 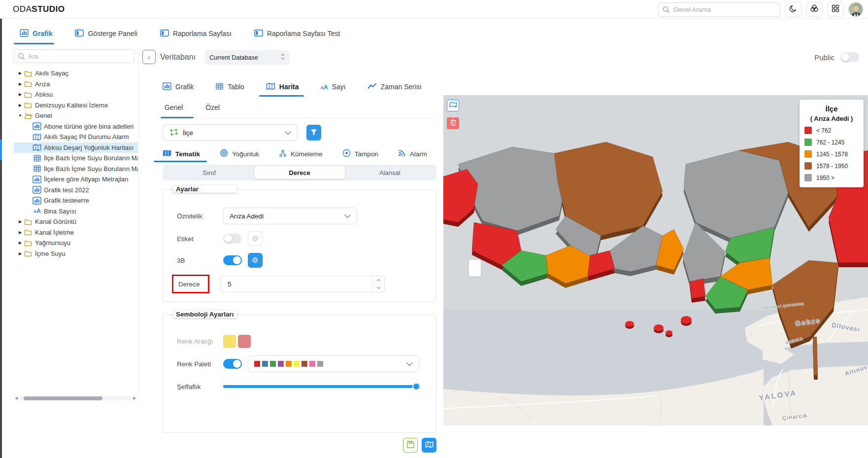 I want to click on opacity-slider-track, so click(x=321, y=387).